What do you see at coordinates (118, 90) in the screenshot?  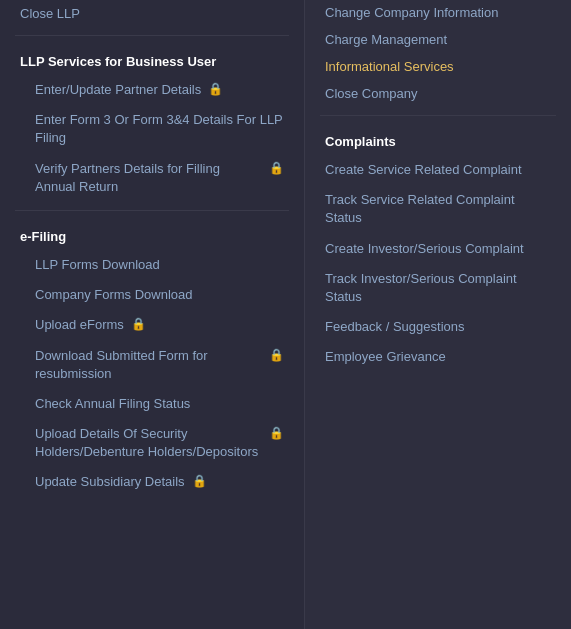 I see `menu-item-label: Enter/Update Partner Details` at bounding box center [118, 90].